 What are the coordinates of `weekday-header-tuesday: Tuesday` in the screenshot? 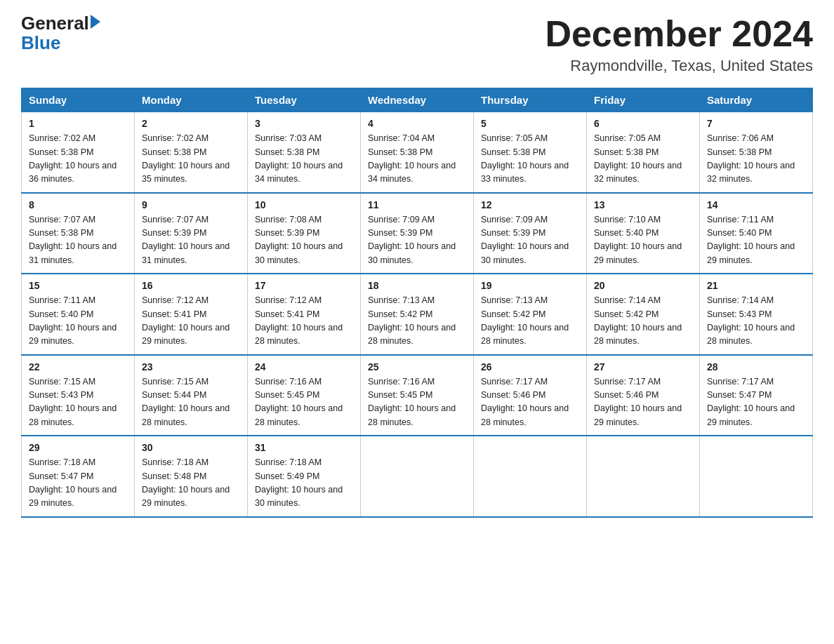 It's located at (305, 100).